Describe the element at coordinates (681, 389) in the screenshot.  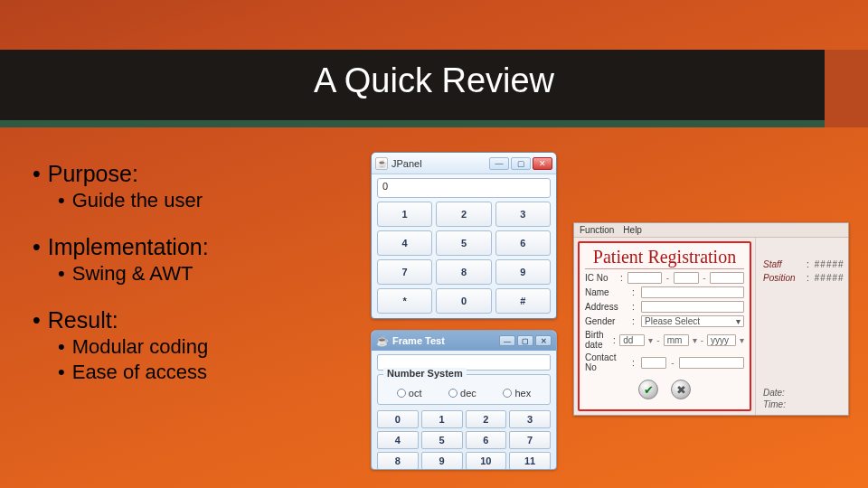
I see `cancel-button: ✖` at that location.